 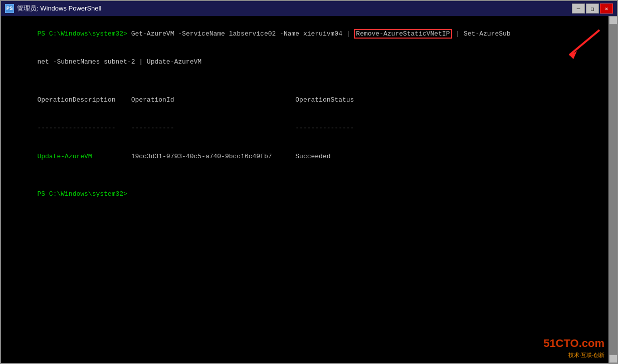 What do you see at coordinates (403, 34) in the screenshot?
I see `highlighted-command: Remove-AzureStaticVNetIP` at bounding box center [403, 34].